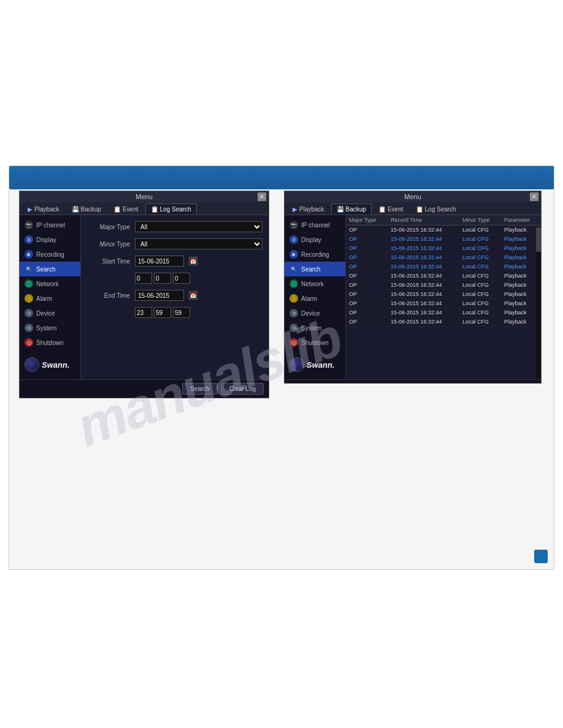 The width and height of the screenshot is (563, 728). Describe the element at coordinates (480, 313) in the screenshot. I see `cell-minor-9: Local CFG` at that location.